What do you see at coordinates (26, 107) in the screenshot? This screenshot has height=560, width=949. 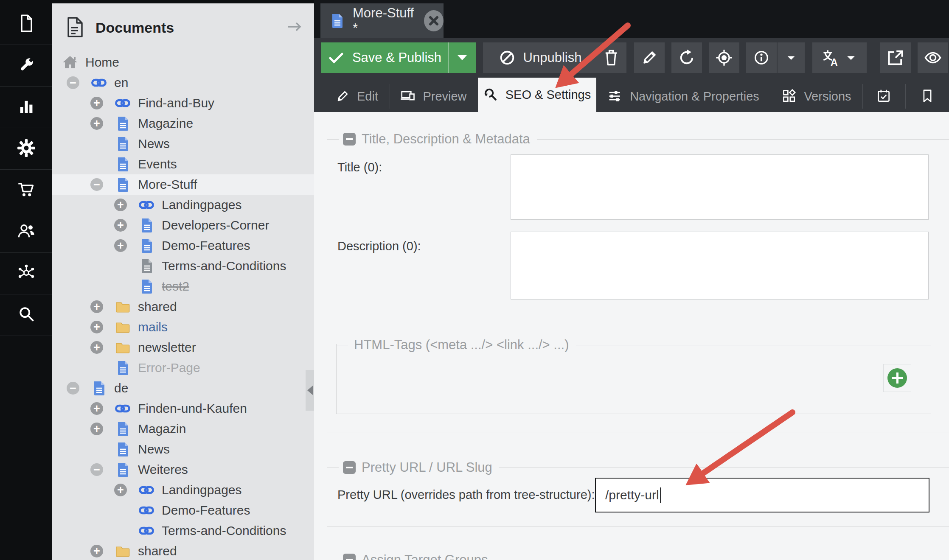 I see `sidebar-item-reports` at bounding box center [26, 107].